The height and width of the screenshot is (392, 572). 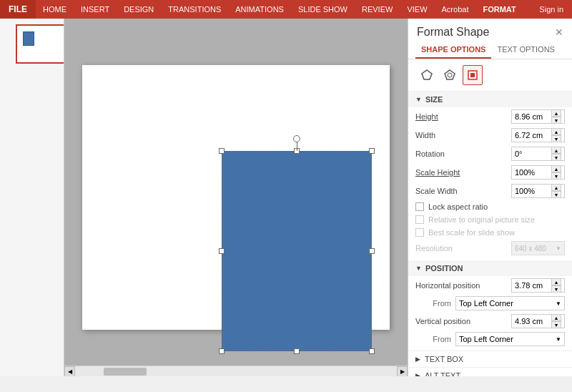 What do you see at coordinates (444, 359) in the screenshot?
I see `text-box-label: TEXT BOX` at bounding box center [444, 359].